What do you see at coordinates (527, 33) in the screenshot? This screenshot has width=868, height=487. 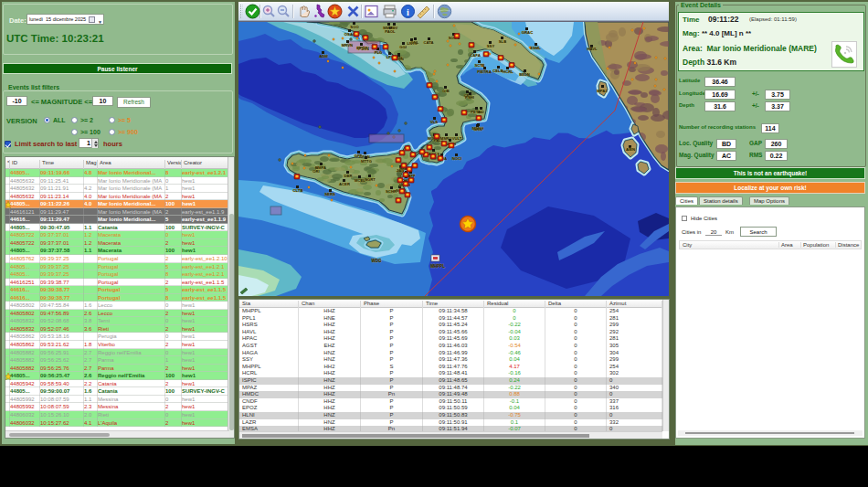 I see `svg-text: GRAC` at bounding box center [527, 33].